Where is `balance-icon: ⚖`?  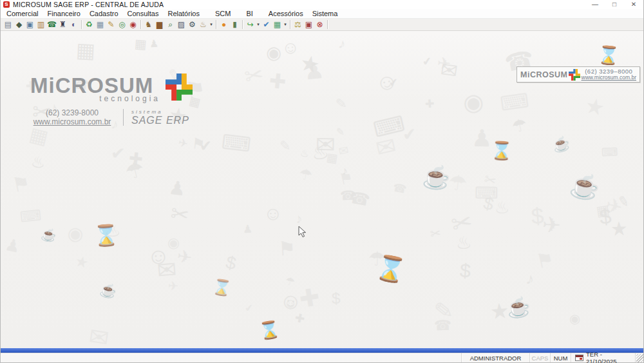
balance-icon: ⚖ is located at coordinates (298, 25).